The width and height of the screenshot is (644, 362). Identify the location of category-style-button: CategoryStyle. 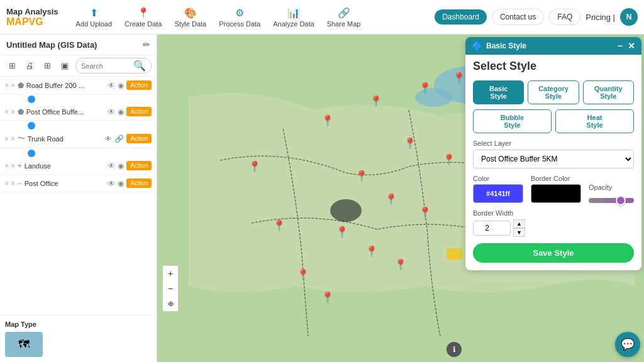
(553, 92).